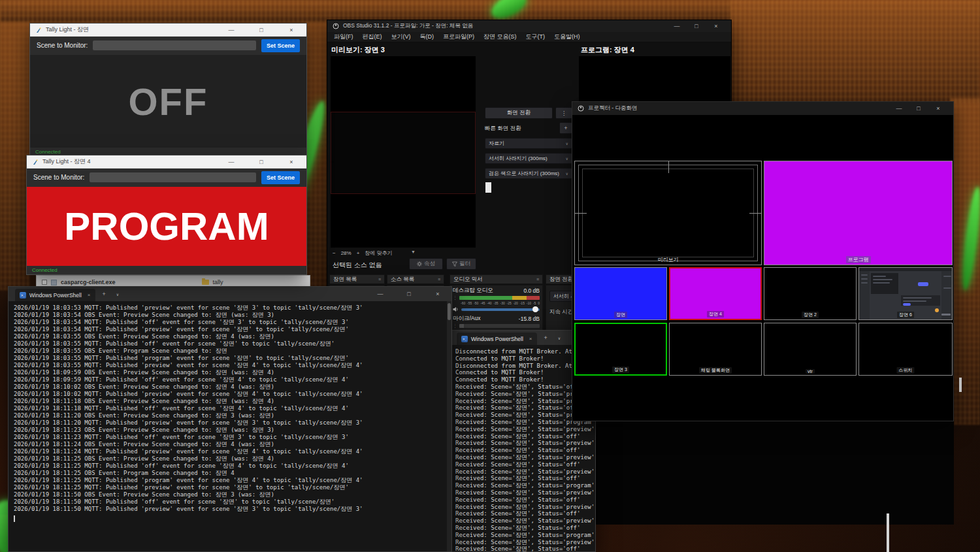  I want to click on volume-slider-knob, so click(536, 310).